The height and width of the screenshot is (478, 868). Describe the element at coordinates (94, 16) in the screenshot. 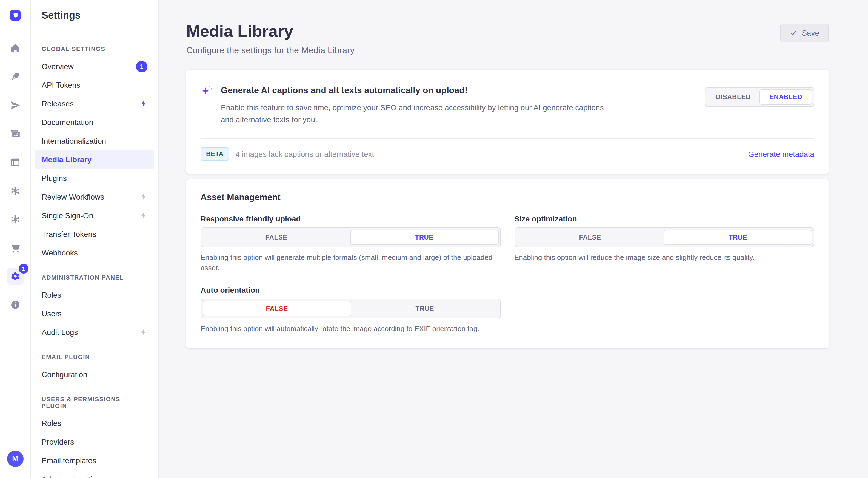

I see `settings-sidebar-header: Settings` at that location.